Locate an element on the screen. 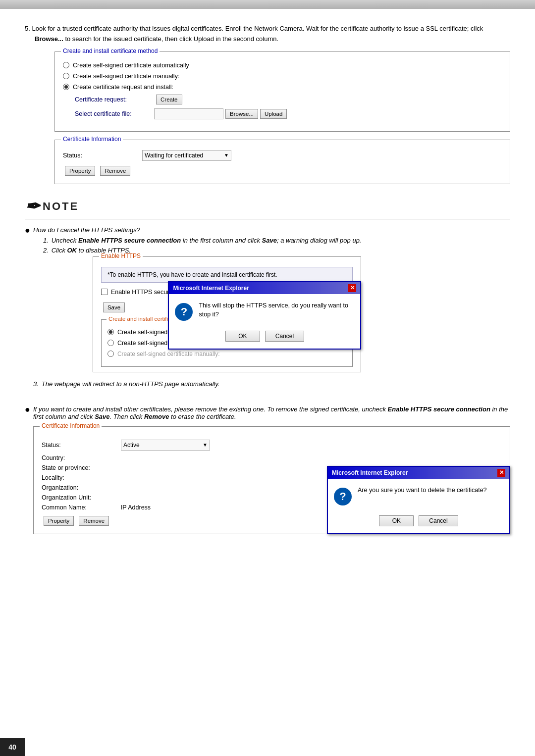  cert-bottom-container: Certificate Information Status: Active ▼ is located at coordinates (271, 480).